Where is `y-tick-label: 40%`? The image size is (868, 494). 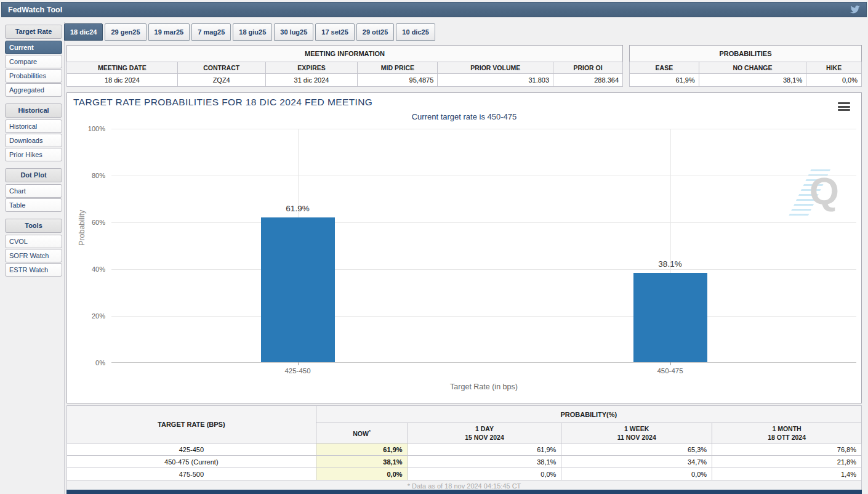
y-tick-label: 40% is located at coordinates (98, 269).